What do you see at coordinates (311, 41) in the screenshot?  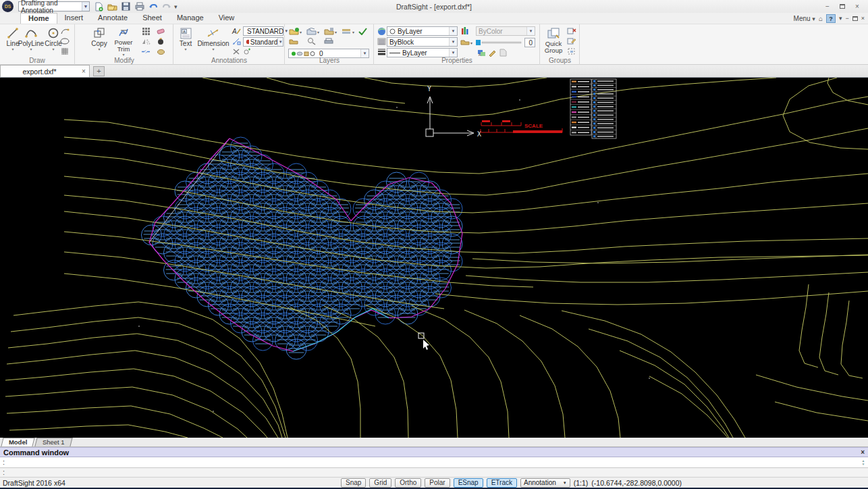 I see `layer-find-icon` at bounding box center [311, 41].